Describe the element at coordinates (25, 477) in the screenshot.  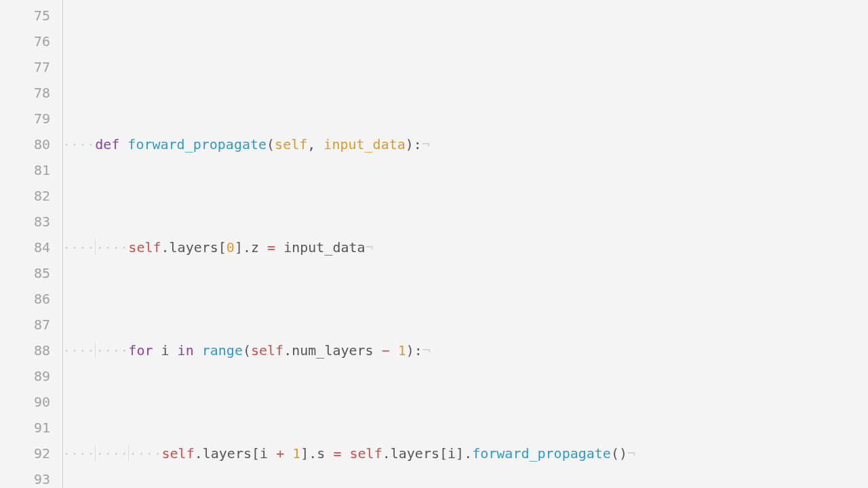
I see `line-number: 93` at that location.